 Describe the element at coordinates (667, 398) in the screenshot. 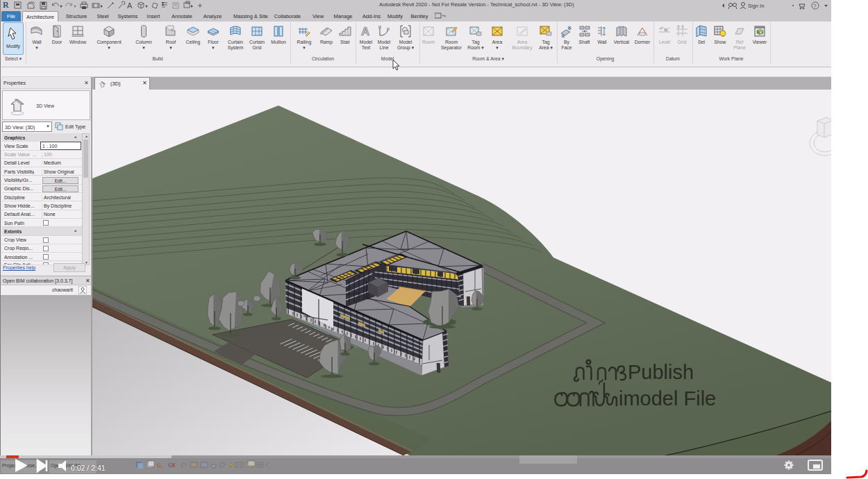

I see `svg-text: imodel File` at that location.